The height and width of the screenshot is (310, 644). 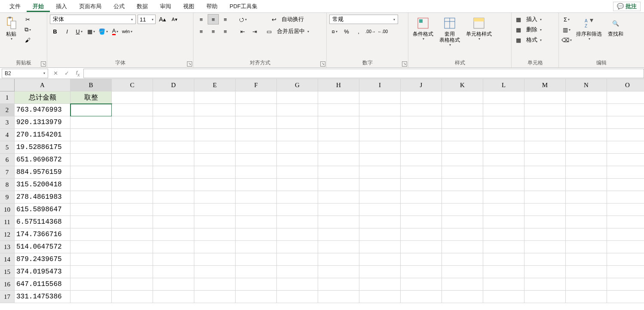 What do you see at coordinates (38, 6) in the screenshot?
I see `tab-home: 开始` at bounding box center [38, 6].